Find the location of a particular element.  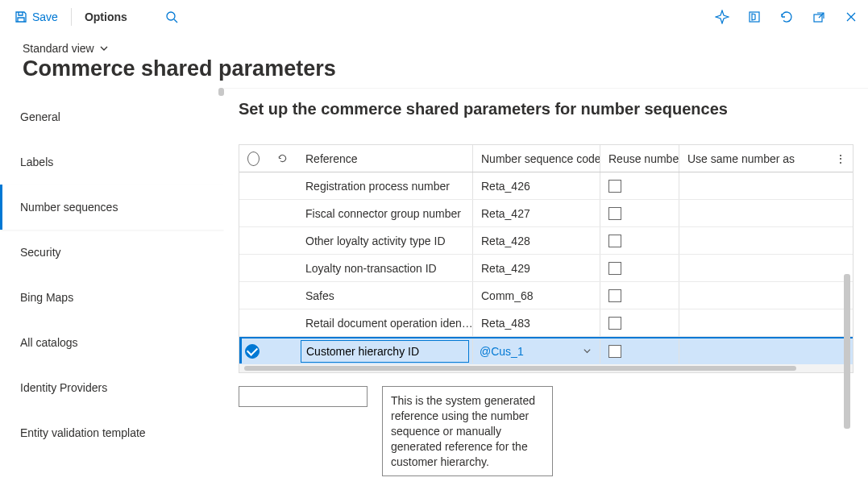

table-row: @Cus_1 is located at coordinates (546, 351).